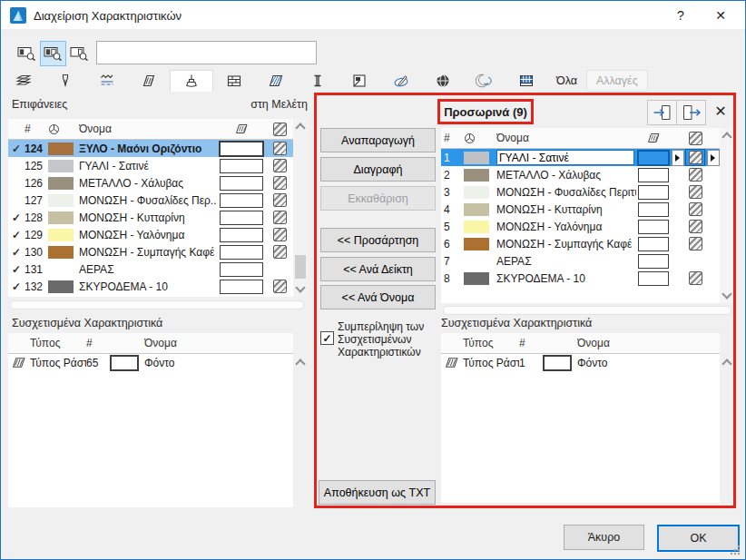  Describe the element at coordinates (401, 81) in the screenshot. I see `tab-markup-styles` at that location.